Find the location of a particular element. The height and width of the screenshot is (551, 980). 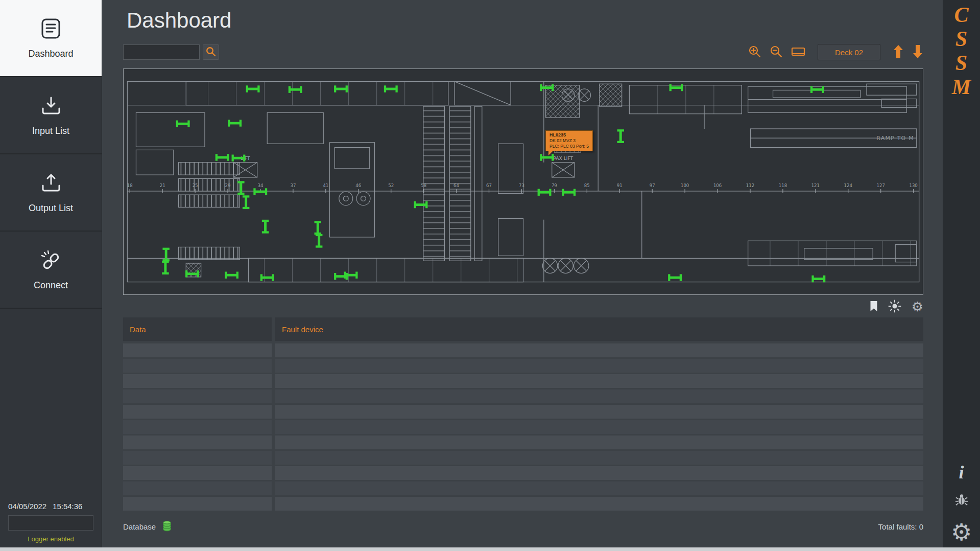

svg-text: 37 is located at coordinates (293, 186).